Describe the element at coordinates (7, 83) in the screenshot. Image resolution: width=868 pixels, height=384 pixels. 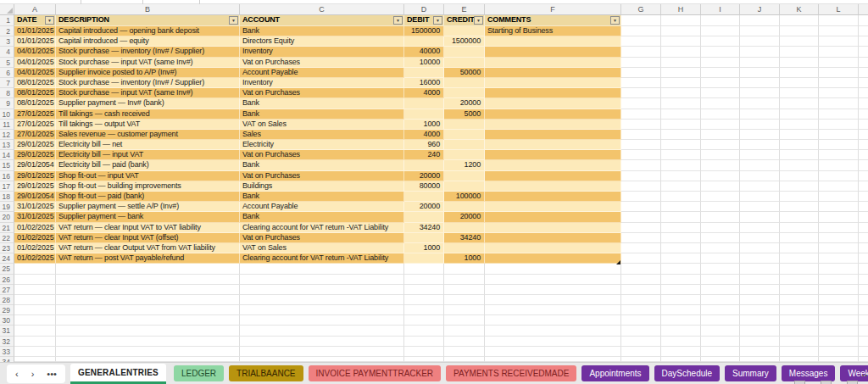
I see `row-header-7: 7` at that location.